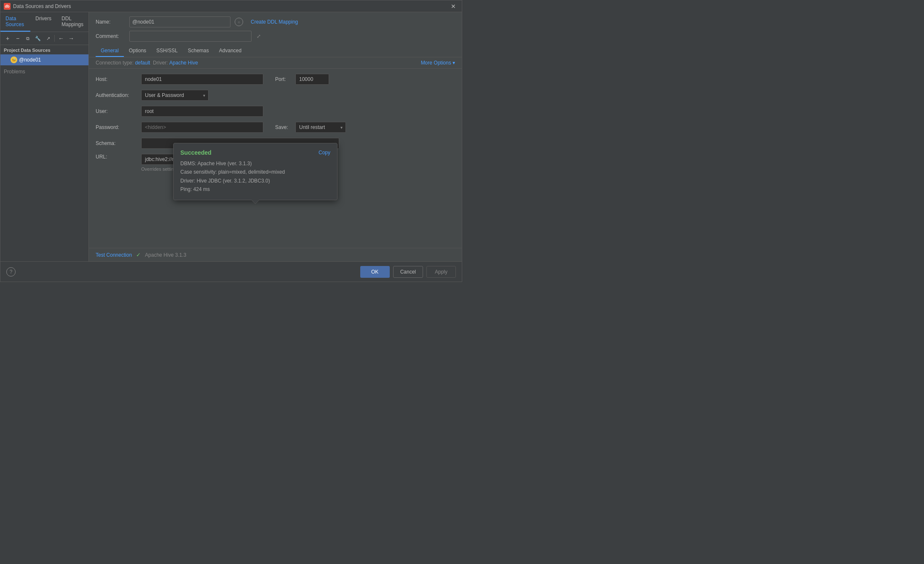 This screenshot has width=924, height=564. What do you see at coordinates (45, 50) in the screenshot?
I see `section-label: Project Data Sources` at bounding box center [45, 50].